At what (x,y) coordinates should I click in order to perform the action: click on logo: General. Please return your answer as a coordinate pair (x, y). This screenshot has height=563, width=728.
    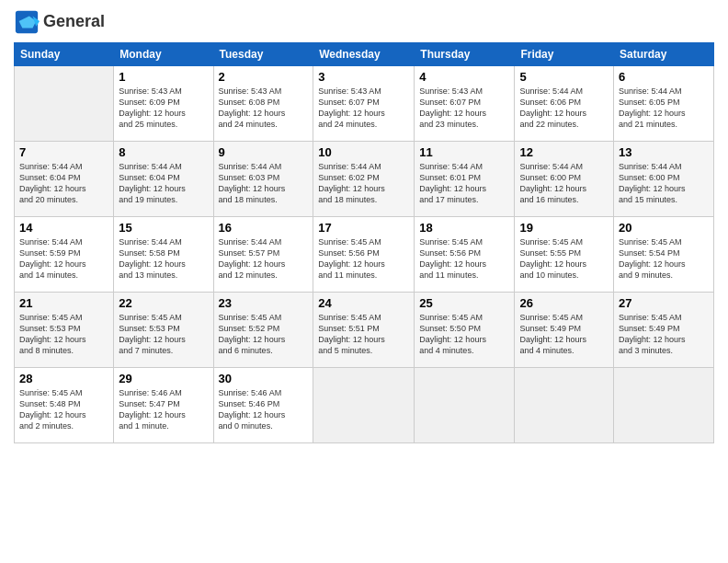
    Looking at the image, I should click on (59, 22).